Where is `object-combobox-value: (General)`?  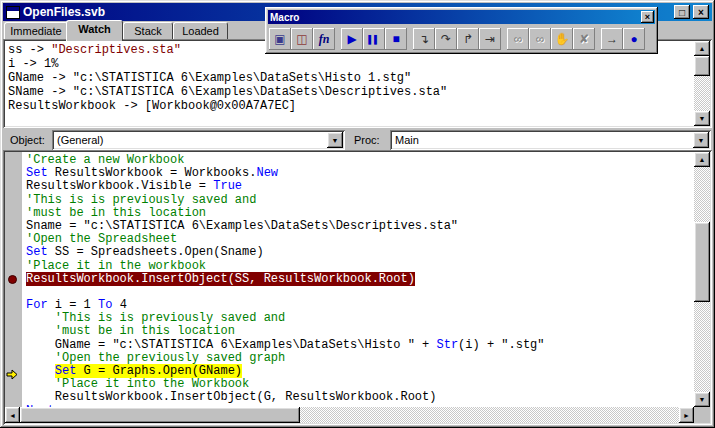 object-combobox-value: (General) is located at coordinates (80, 140).